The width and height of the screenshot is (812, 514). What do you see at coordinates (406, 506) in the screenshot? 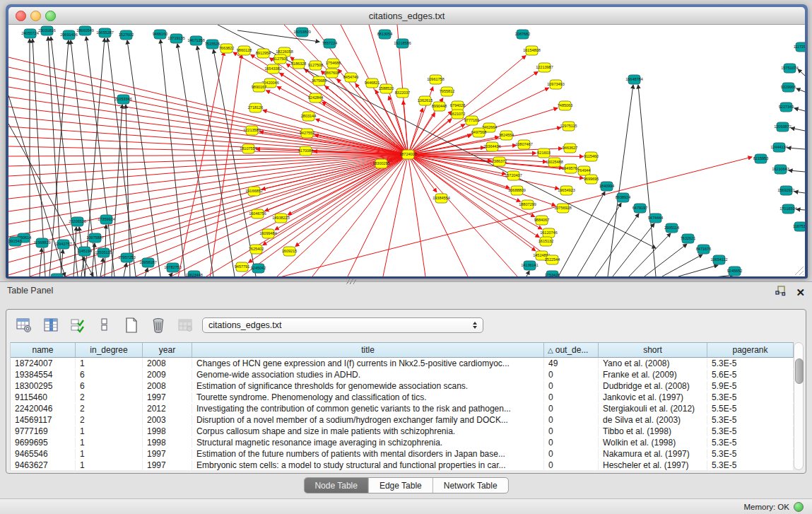
I see `status-bar: Memory: OK` at bounding box center [406, 506].